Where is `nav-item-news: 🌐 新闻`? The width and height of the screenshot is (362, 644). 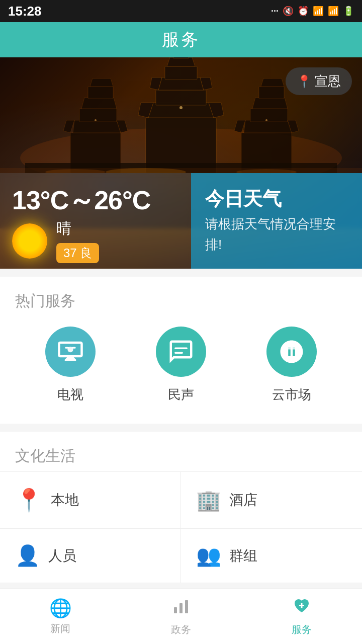
nav-item-news: 🌐 新闻 is located at coordinates (60, 617).